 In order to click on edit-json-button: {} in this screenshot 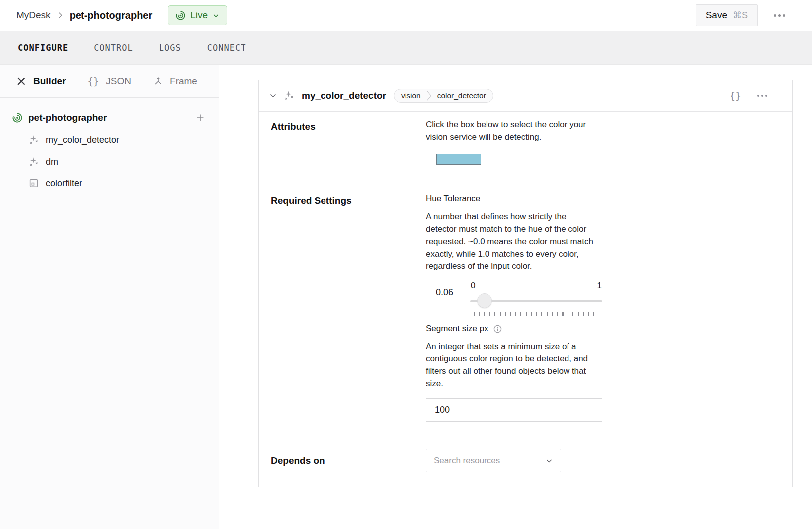, I will do `click(735, 96)`.